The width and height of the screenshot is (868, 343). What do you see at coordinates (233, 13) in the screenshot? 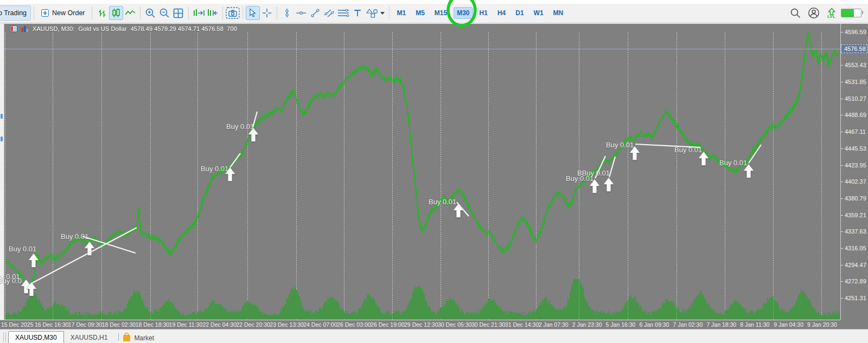
I see `screenshot-camera-icon` at bounding box center [233, 13].